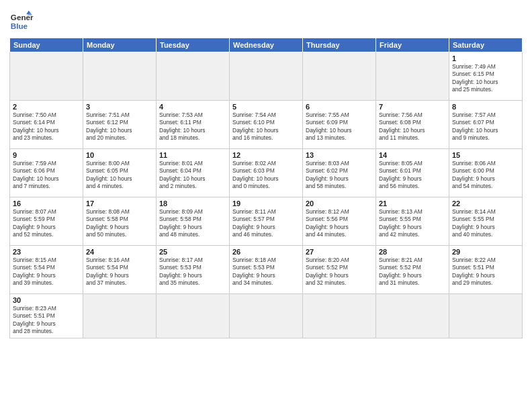  I want to click on calendar-cell: 21Sunrise: 8:13 AM Sunset: 5:55 PM Dayli…, so click(412, 222).